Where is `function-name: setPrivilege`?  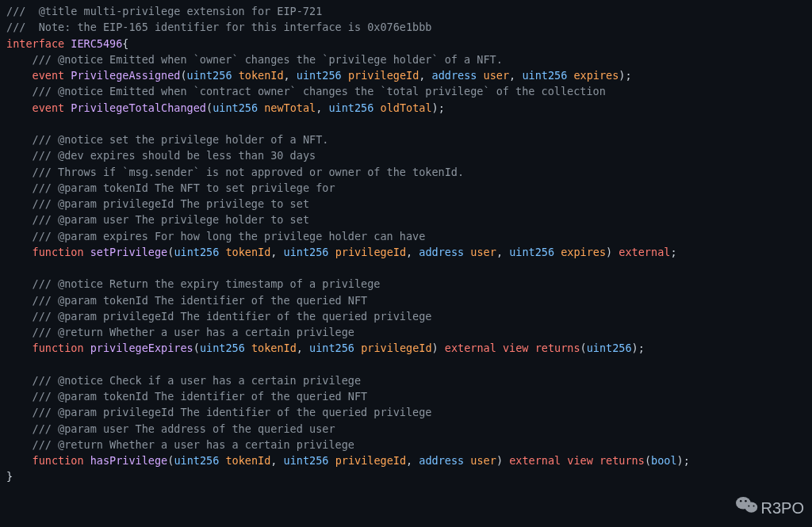 function-name: setPrivilege is located at coordinates (129, 252).